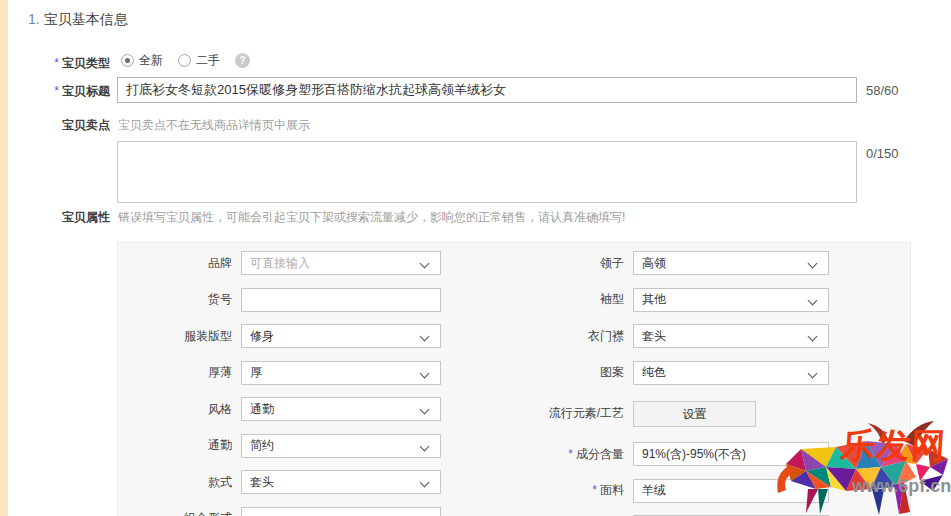  I want to click on sleeve-type-value: 其他, so click(654, 300).